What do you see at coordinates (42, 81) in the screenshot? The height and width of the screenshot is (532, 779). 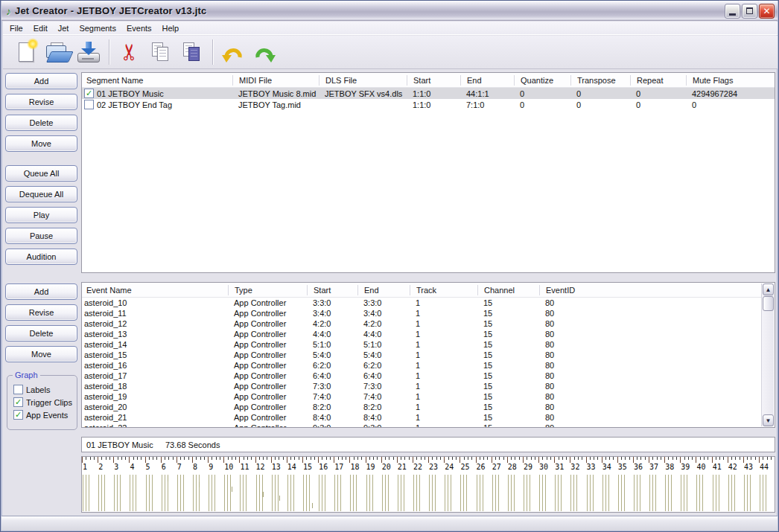 I see `segments-add-button: Add` at bounding box center [42, 81].